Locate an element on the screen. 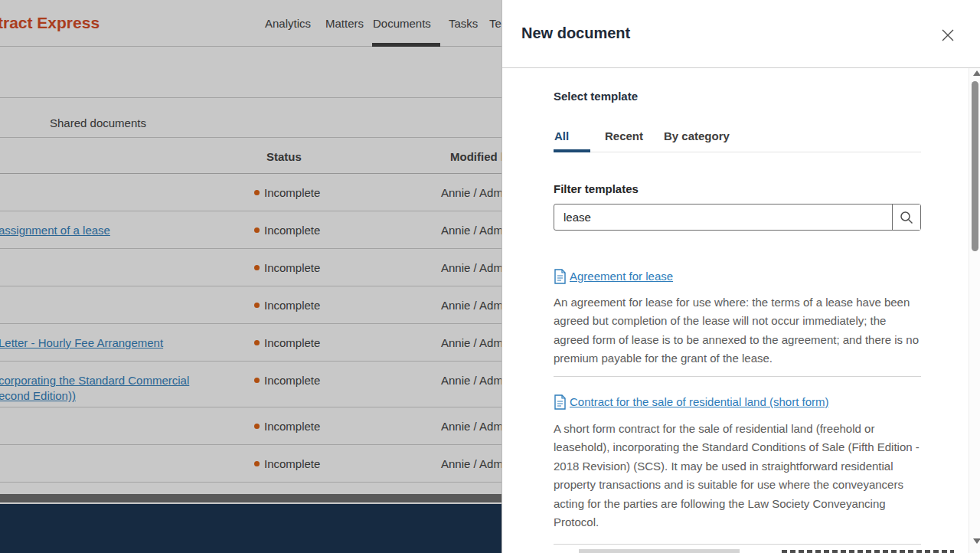  template-description: An agreement for lease for use where: th… is located at coordinates (738, 331).